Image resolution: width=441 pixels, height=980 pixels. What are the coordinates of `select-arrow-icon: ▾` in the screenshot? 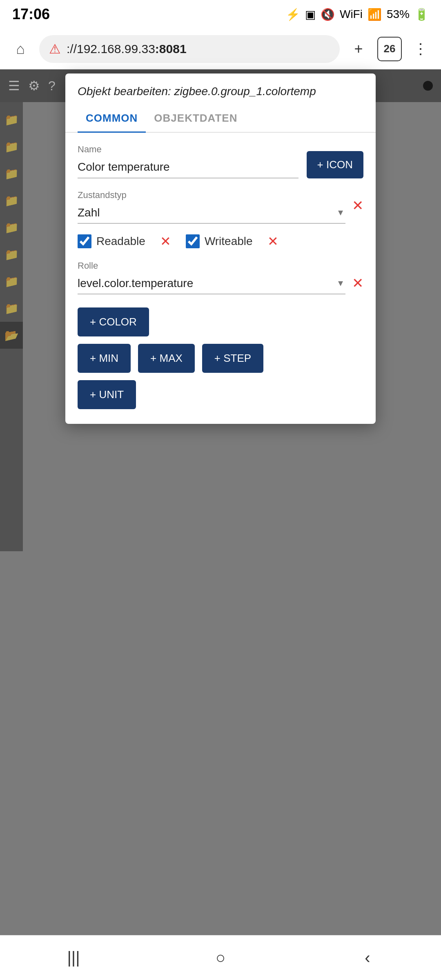 It's located at (341, 212).